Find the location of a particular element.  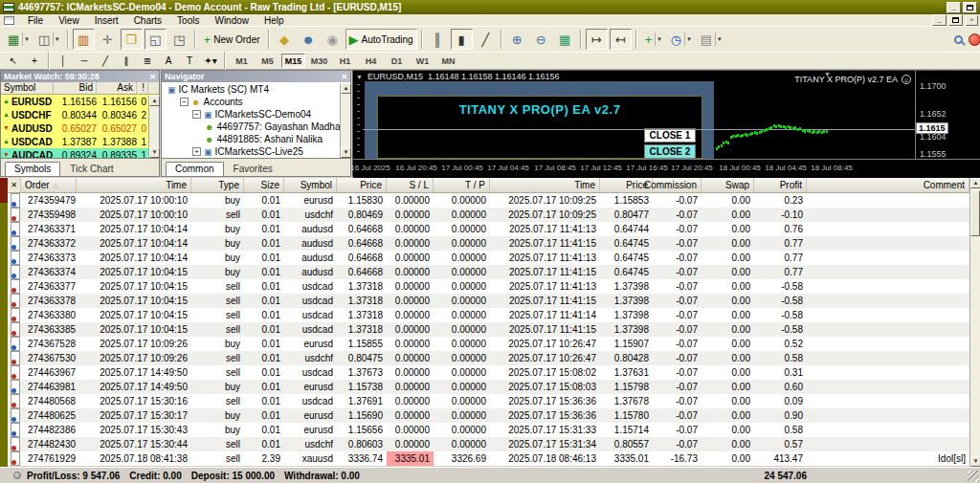

timeframe-w1: W1 is located at coordinates (423, 61).